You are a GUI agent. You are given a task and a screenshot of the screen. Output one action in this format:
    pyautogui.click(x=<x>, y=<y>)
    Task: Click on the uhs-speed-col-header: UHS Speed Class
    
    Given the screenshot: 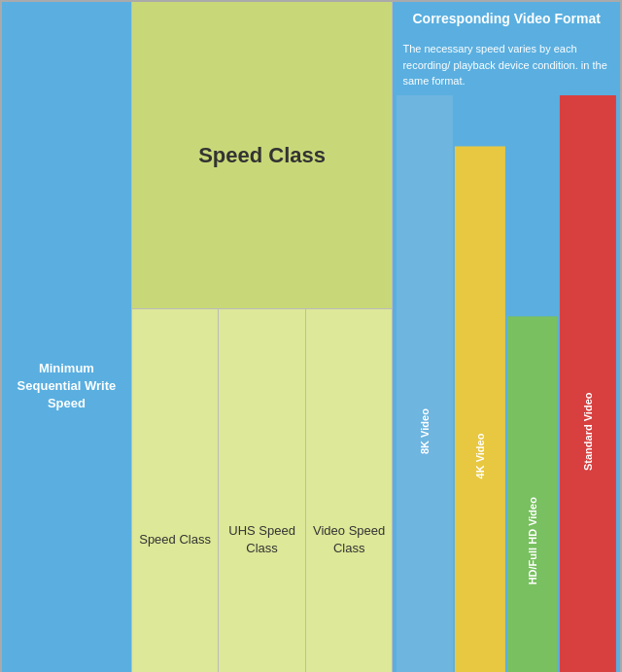 What is the action you would take?
    pyautogui.click(x=262, y=490)
    